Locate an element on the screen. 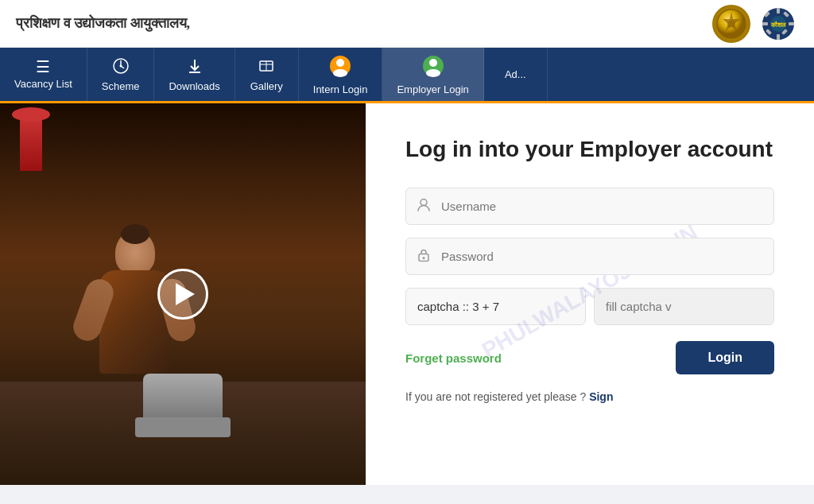 Image resolution: width=814 pixels, height=504 pixels. nav-label-intern-login: Intern Login is located at coordinates (340, 89).